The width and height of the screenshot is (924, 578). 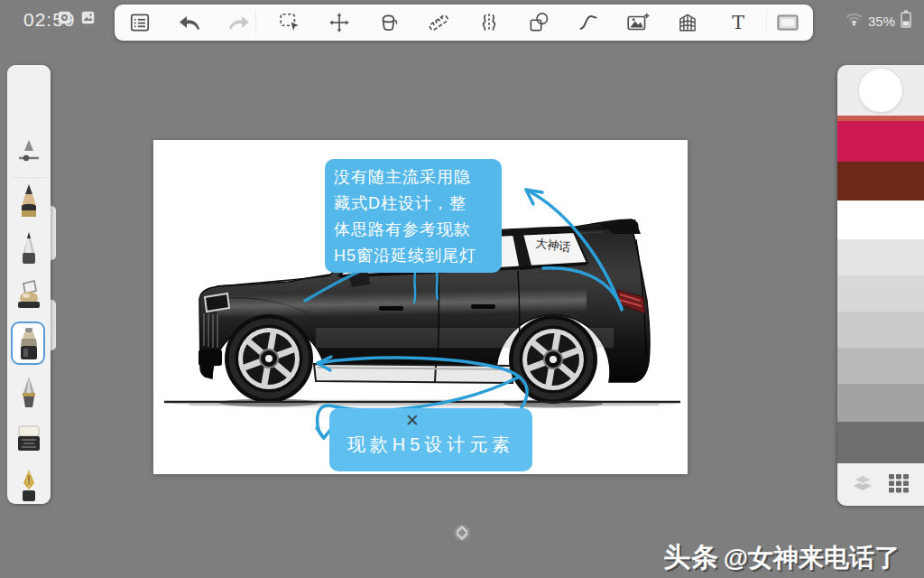 What do you see at coordinates (189, 23) in the screenshot?
I see `undo-icon` at bounding box center [189, 23].